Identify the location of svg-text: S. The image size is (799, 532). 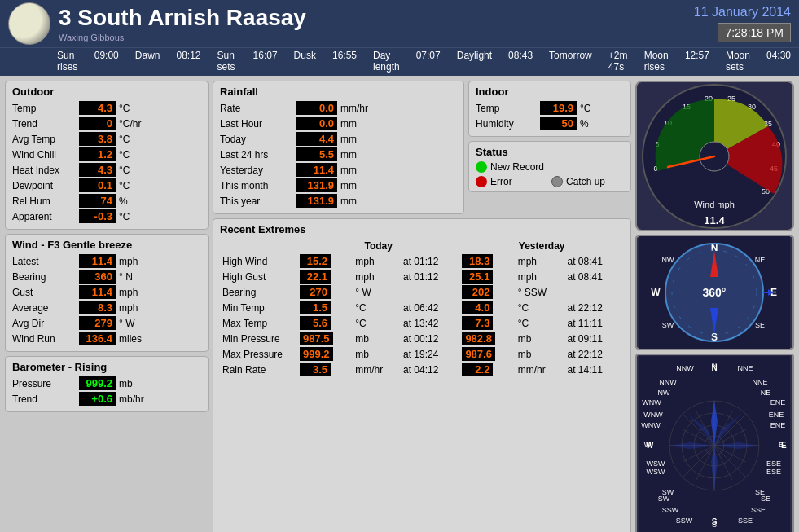
(715, 521).